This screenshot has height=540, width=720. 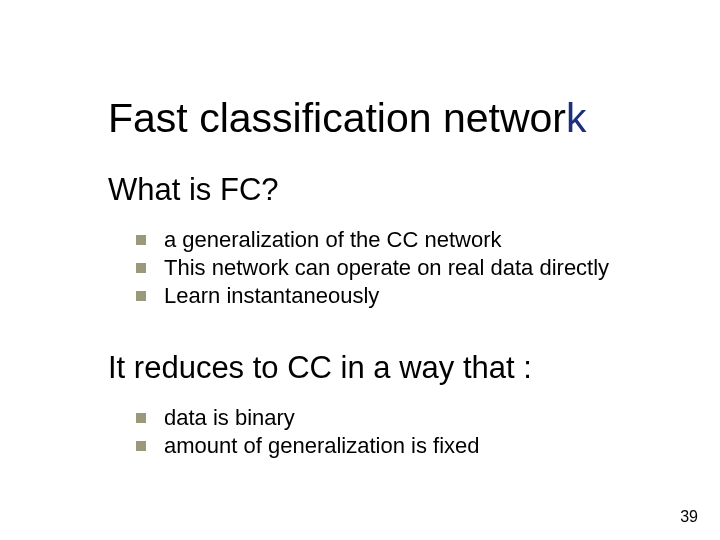 I want to click on list-item: amount of generalization is fixed, so click(x=417, y=446).